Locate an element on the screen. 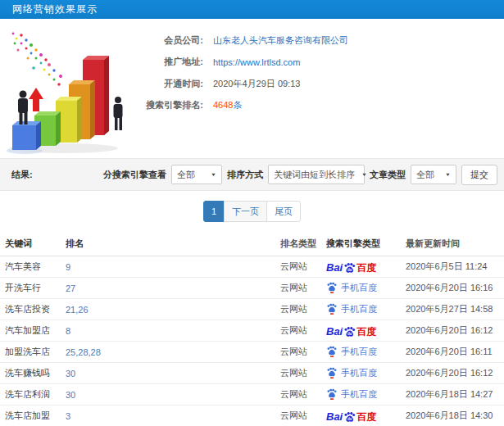 This screenshot has width=504, height=426. businessman-right is located at coordinates (118, 113).